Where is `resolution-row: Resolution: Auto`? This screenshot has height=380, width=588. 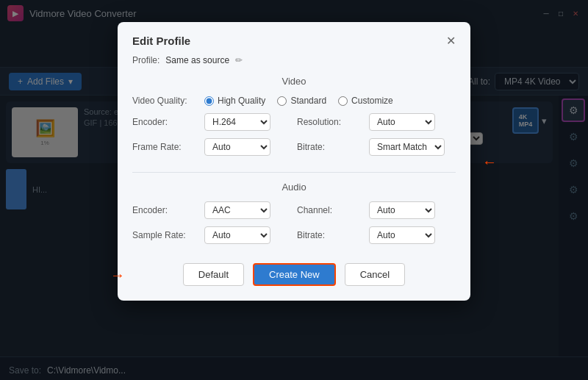 resolution-row: Resolution: Auto is located at coordinates (376, 122).